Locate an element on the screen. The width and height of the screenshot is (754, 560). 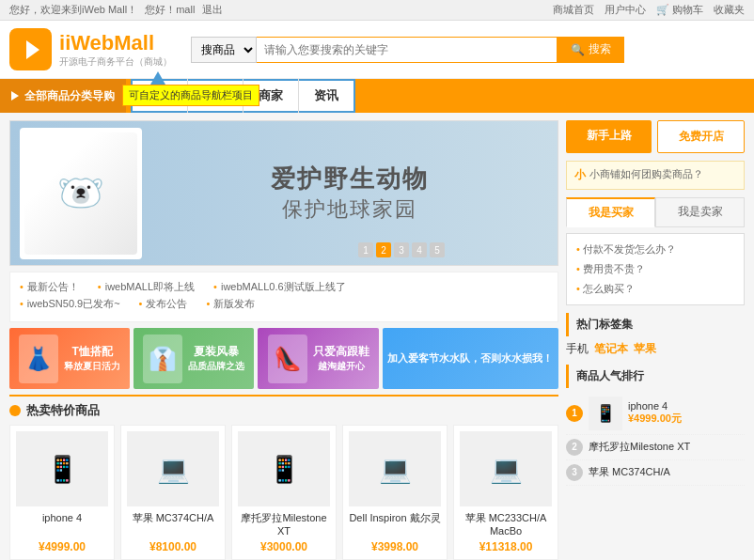
product-name-1: 苹果 MC374CH/A is located at coordinates (173, 524).